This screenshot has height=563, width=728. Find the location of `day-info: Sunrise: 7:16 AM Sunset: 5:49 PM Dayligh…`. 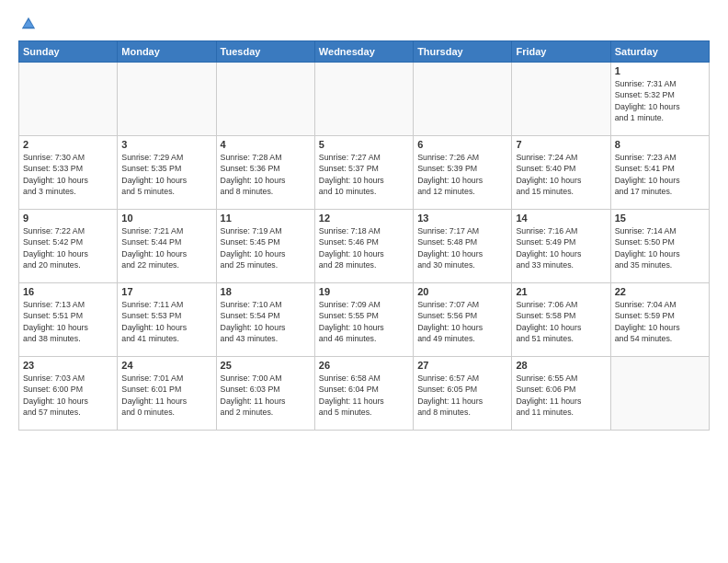

day-info: Sunrise: 7:16 AM Sunset: 5:49 PM Dayligh… is located at coordinates (561, 248).